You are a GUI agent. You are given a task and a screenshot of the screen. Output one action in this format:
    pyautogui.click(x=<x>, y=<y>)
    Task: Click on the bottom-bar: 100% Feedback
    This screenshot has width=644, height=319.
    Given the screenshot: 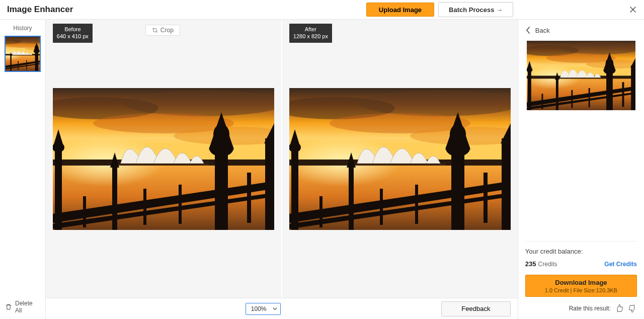 What is the action you would take?
    pyautogui.click(x=282, y=308)
    